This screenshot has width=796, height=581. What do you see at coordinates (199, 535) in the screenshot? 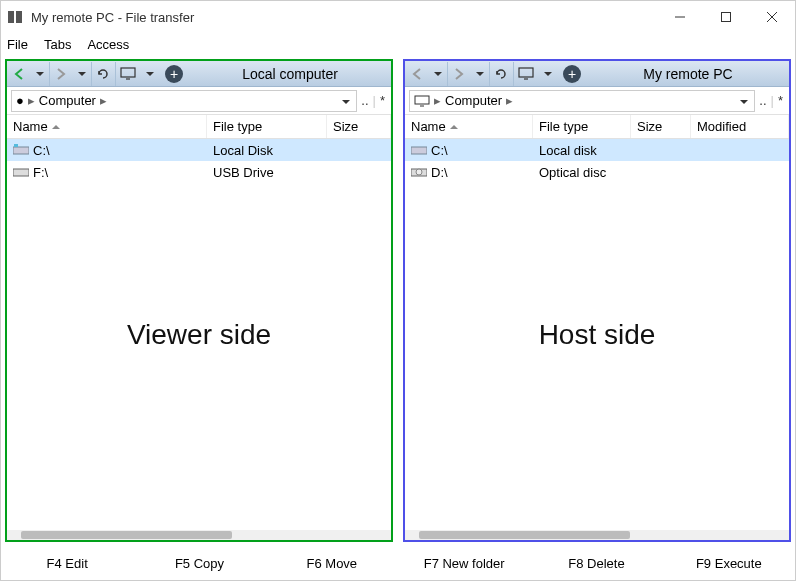
I see `local-scrollbar` at bounding box center [199, 535].